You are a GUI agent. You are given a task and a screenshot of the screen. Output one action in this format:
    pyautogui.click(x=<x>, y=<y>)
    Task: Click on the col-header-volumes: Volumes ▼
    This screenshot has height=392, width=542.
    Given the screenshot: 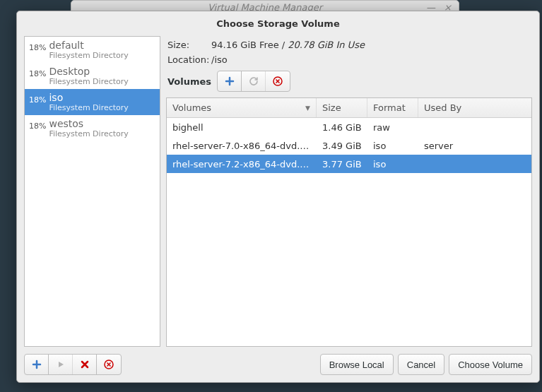 What is the action you would take?
    pyautogui.click(x=242, y=107)
    